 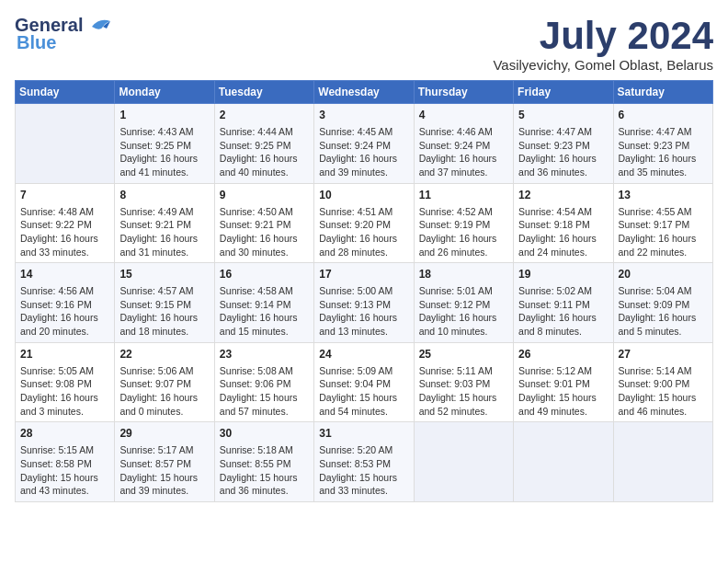 What do you see at coordinates (364, 462) in the screenshot?
I see `calendar-cell: 31Sunrise: 5:20 AM Sunset: 8:53 PM Dayli…` at bounding box center [364, 462].